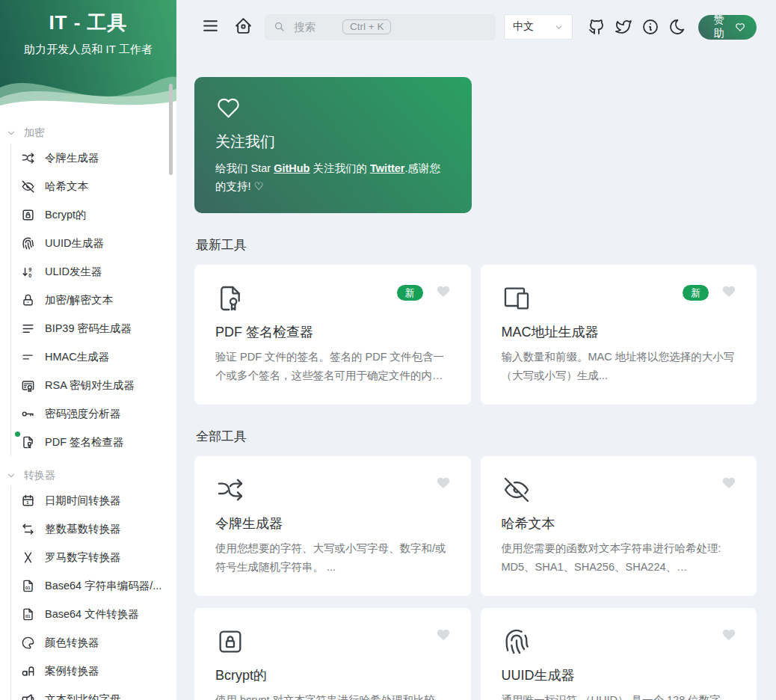  What do you see at coordinates (695, 293) in the screenshot?
I see `new-badge: 新` at bounding box center [695, 293].